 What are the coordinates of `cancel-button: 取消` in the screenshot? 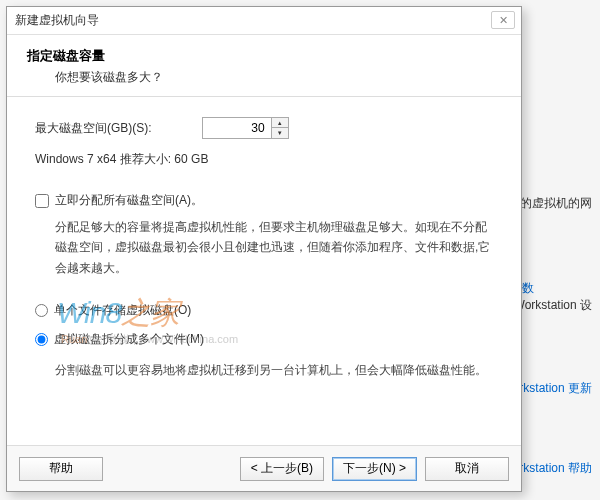 It's located at (467, 469).